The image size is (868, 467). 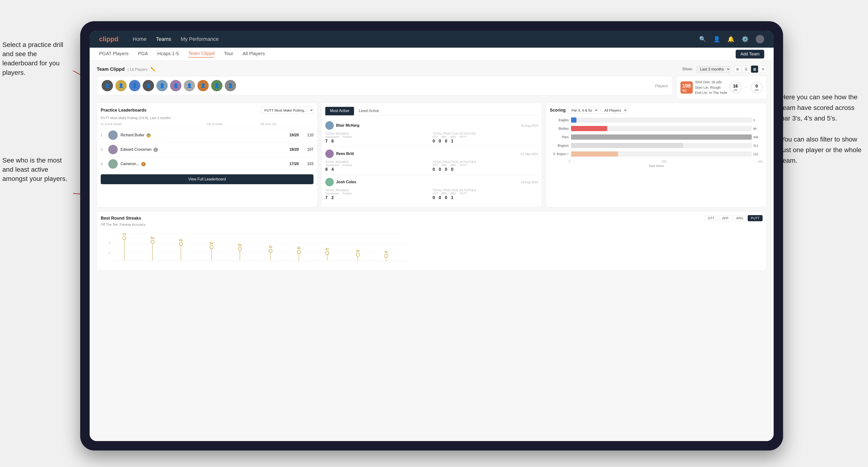 What do you see at coordinates (711, 218) in the screenshot?
I see `streaks-btn-ott: OTT` at bounding box center [711, 218].